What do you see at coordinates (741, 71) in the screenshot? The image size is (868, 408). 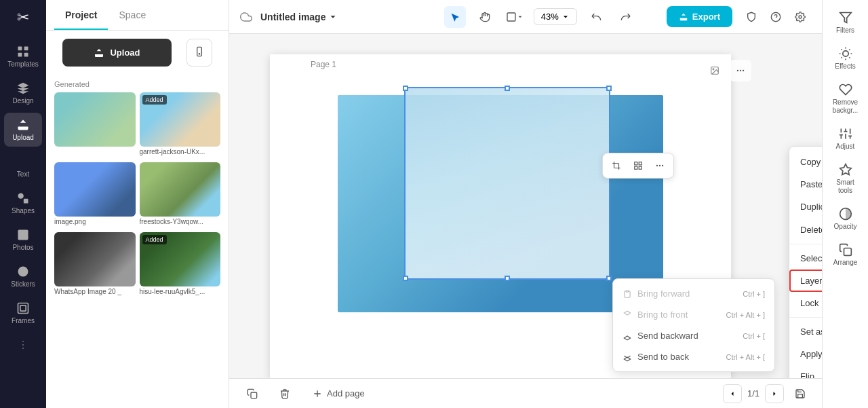 I see `ellipsis-icon` at bounding box center [741, 71].